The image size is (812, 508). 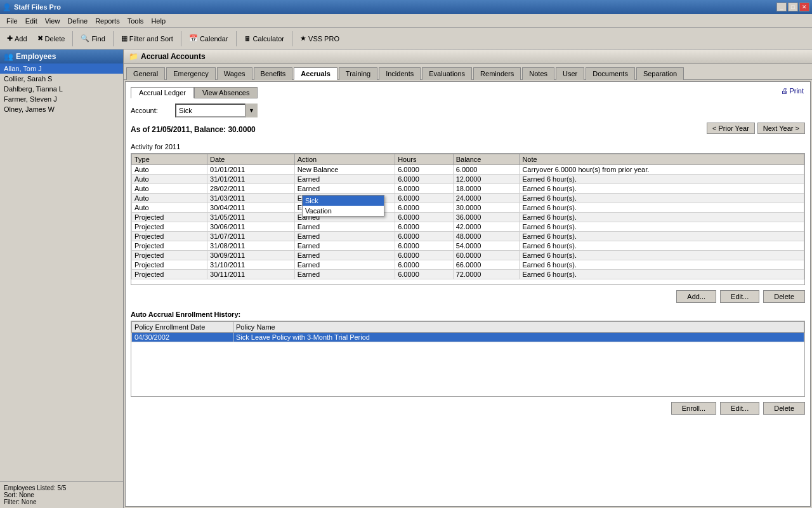 I want to click on tab-wages: Wages, so click(x=235, y=74).